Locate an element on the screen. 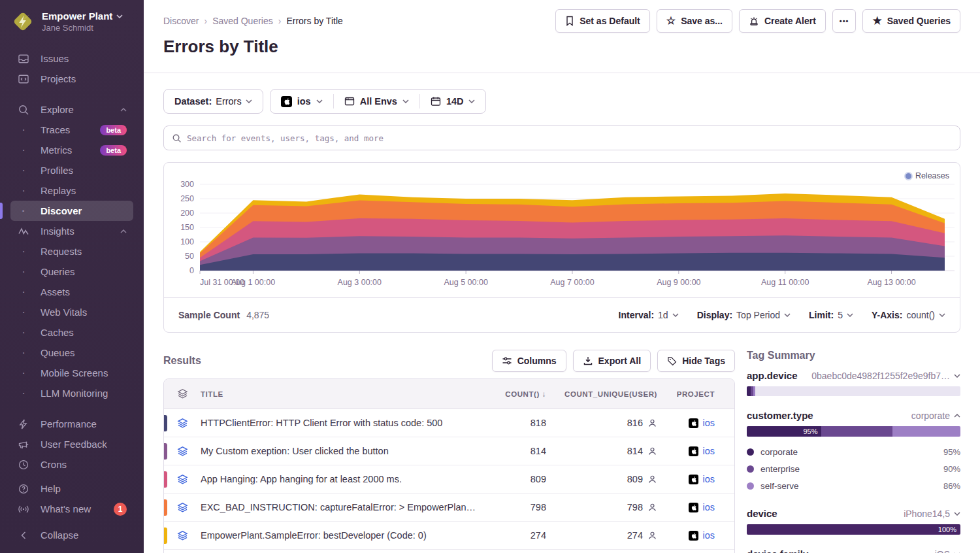 The image size is (980, 553). tag-legend-row: corporate 95% is located at coordinates (853, 452).